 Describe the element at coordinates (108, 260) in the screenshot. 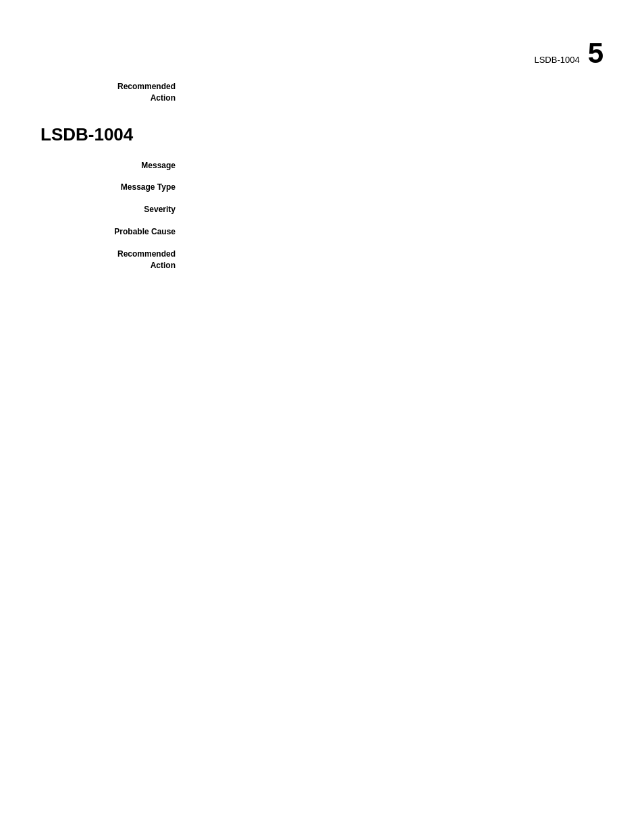

I see `recommended-action-label-col: Recommended Action` at that location.